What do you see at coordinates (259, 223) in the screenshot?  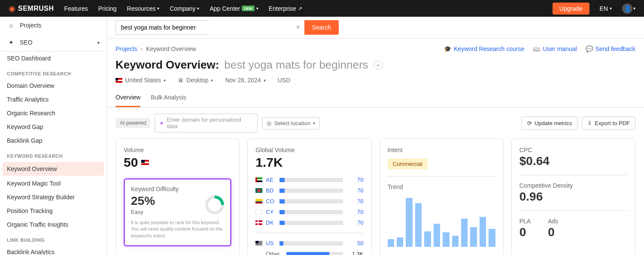 I see `flag-icon` at bounding box center [259, 223].